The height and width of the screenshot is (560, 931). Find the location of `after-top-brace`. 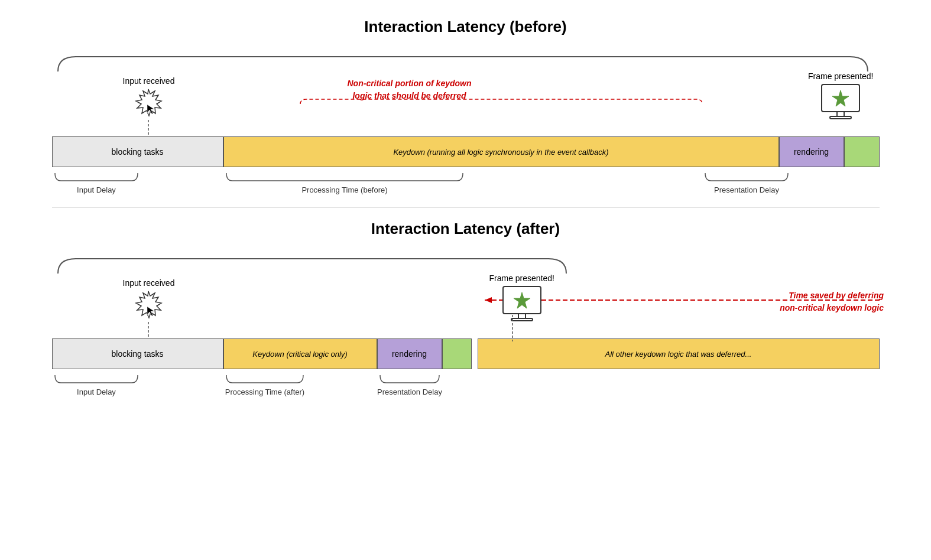

after-top-brace is located at coordinates (466, 268).